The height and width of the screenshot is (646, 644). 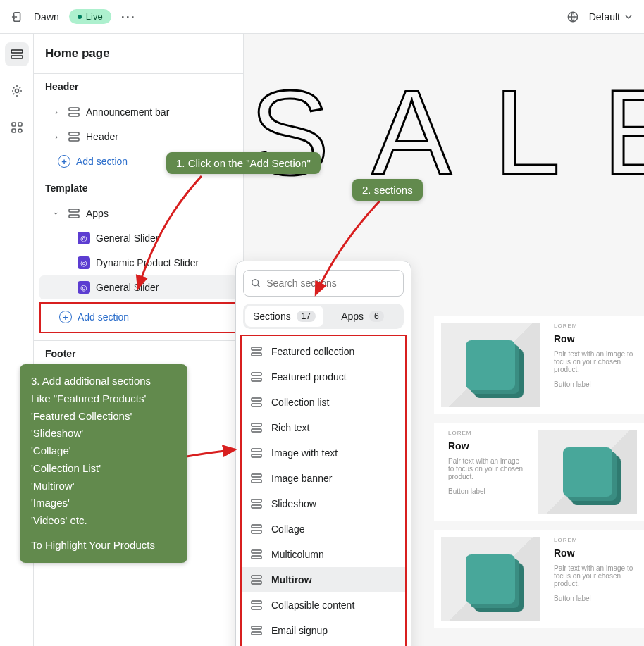 What do you see at coordinates (323, 645) in the screenshot?
I see `section-option: Contact form` at bounding box center [323, 645].